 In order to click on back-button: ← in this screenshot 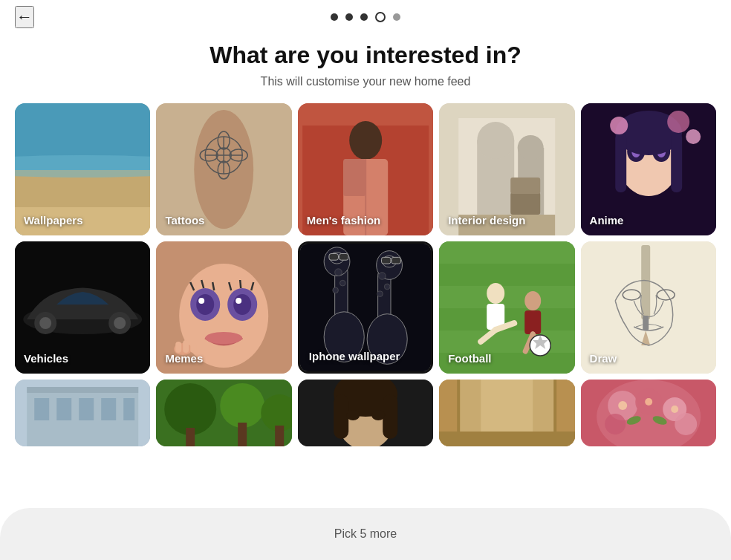, I will do `click(25, 17)`.